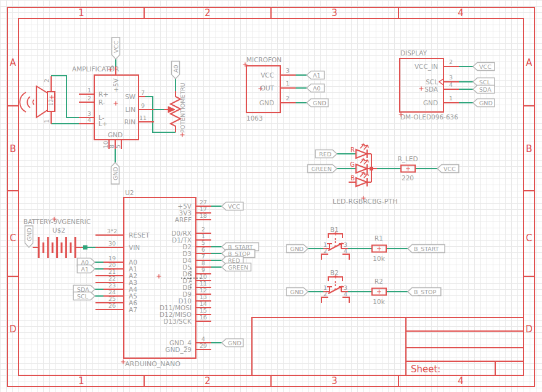 This screenshot has height=392, width=542. Describe the element at coordinates (318, 286) in the screenshot. I see `pushbutton-b2: GNDB21234` at that location.